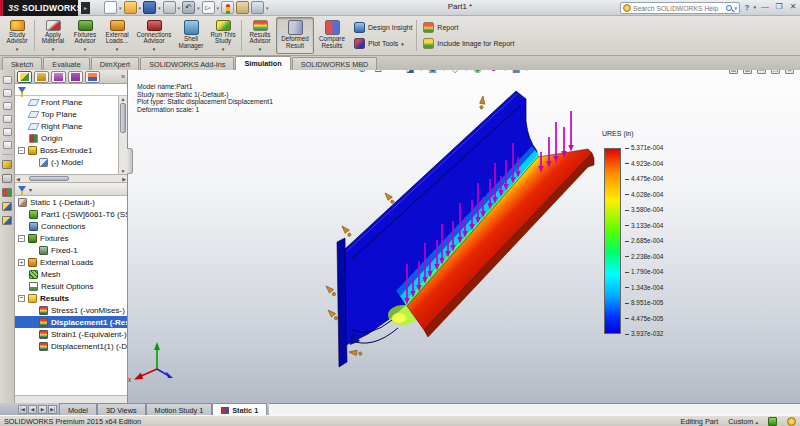 This screenshot has height=426, width=800. What do you see at coordinates (188, 8) in the screenshot?
I see `undo-icon: ↶` at bounding box center [188, 8].